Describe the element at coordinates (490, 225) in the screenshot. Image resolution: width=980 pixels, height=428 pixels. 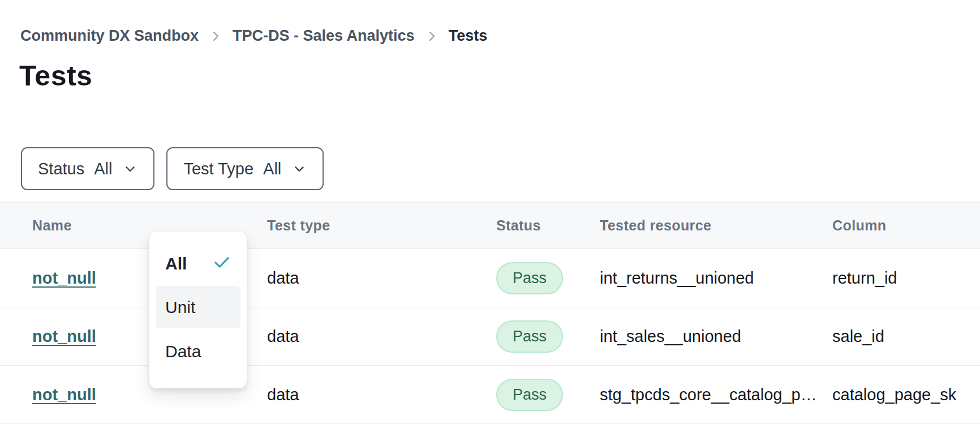
I see `table-header-row: Name Test type Status Tested resource Co…` at that location.